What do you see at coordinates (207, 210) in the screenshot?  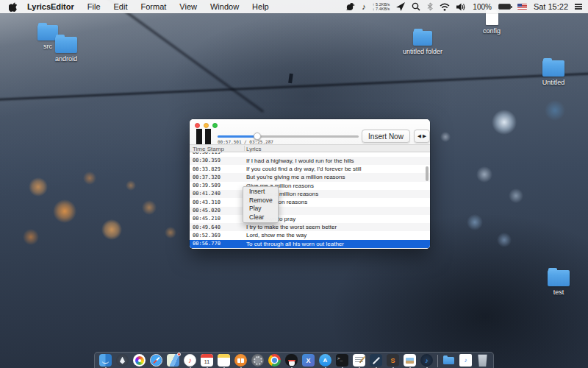 I see `timestamp-cell: 00:45.020` at bounding box center [207, 210].